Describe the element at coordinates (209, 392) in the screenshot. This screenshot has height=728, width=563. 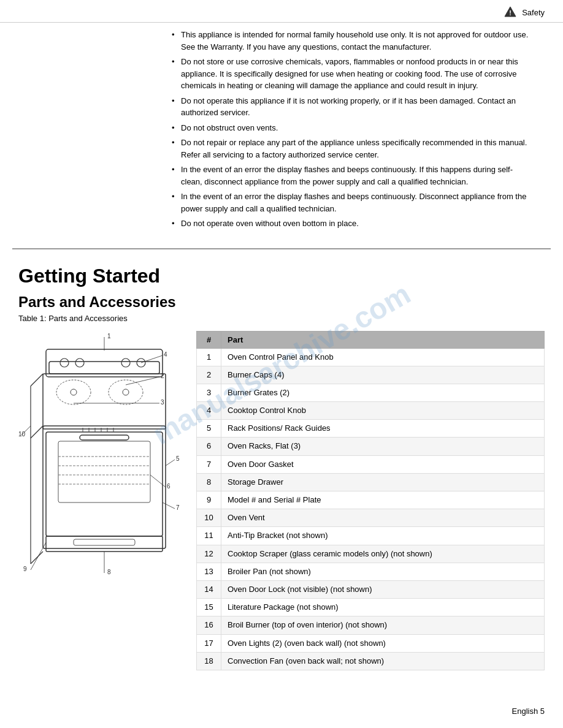
I see `part-number: 3` at that location.